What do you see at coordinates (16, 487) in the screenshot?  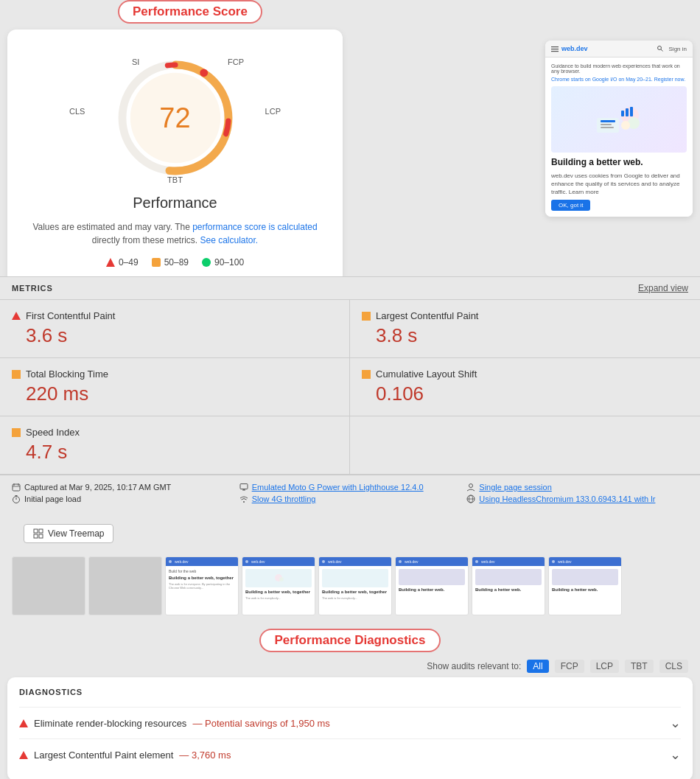 I see `calendar-icon` at bounding box center [16, 487].